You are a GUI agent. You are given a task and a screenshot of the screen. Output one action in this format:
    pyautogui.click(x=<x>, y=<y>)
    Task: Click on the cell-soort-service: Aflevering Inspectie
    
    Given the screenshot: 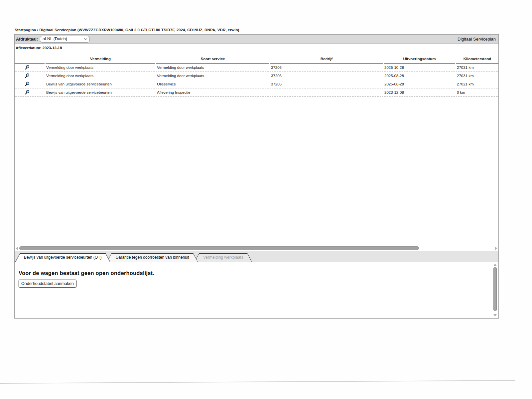 What is the action you would take?
    pyautogui.click(x=213, y=92)
    